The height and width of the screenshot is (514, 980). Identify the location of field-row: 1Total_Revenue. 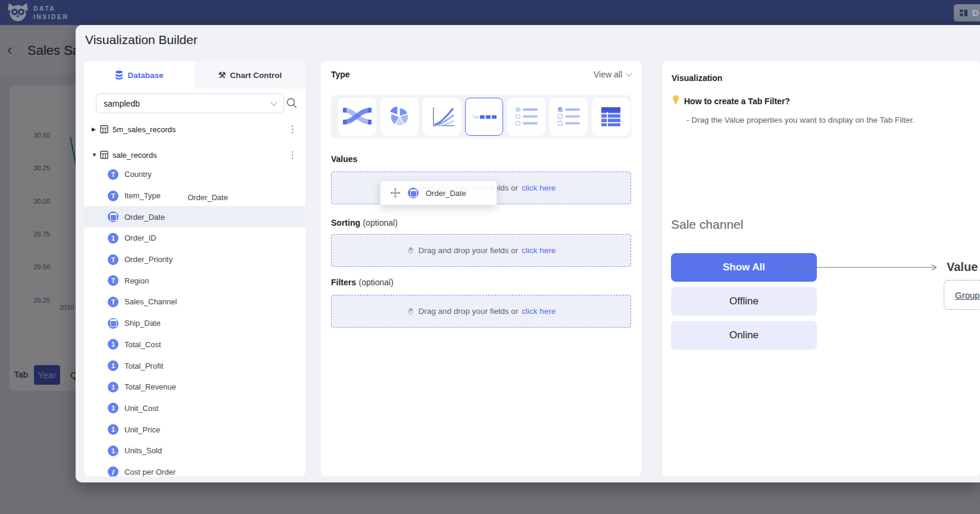
(195, 387).